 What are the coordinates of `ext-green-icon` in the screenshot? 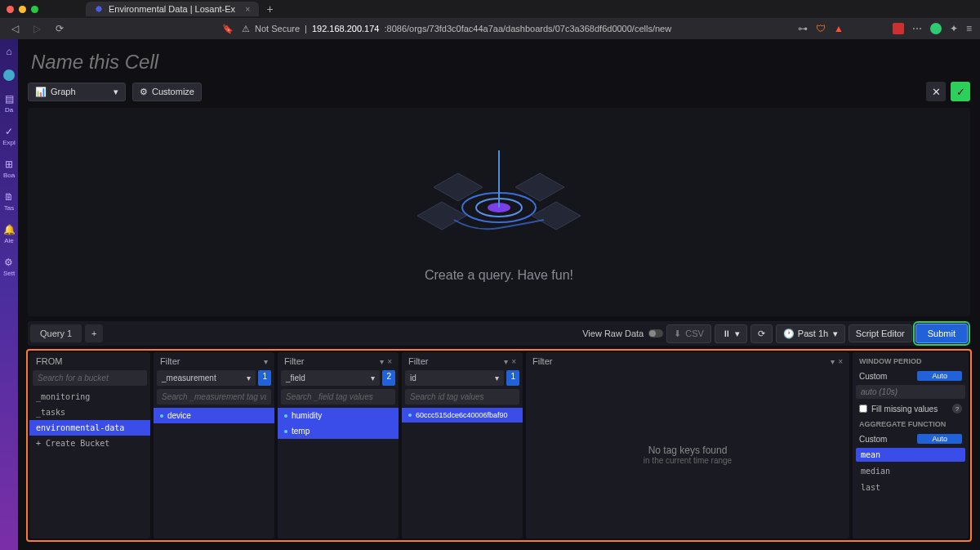 It's located at (936, 29).